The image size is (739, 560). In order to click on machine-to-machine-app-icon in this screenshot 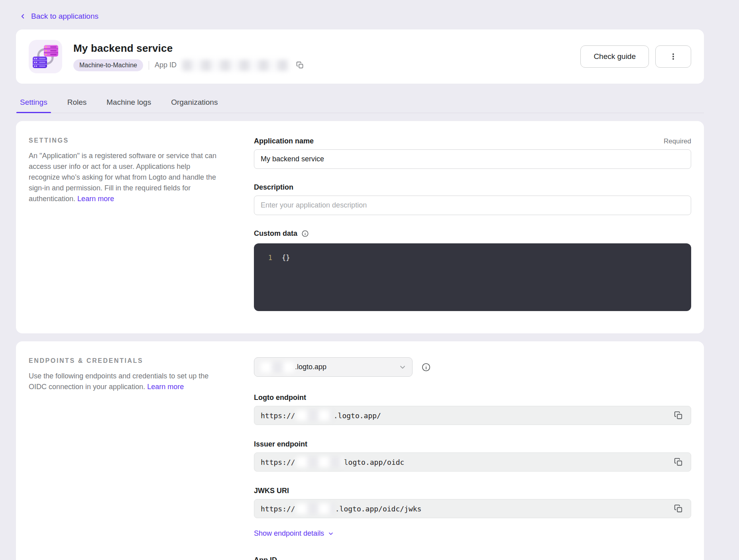, I will do `click(45, 57)`.